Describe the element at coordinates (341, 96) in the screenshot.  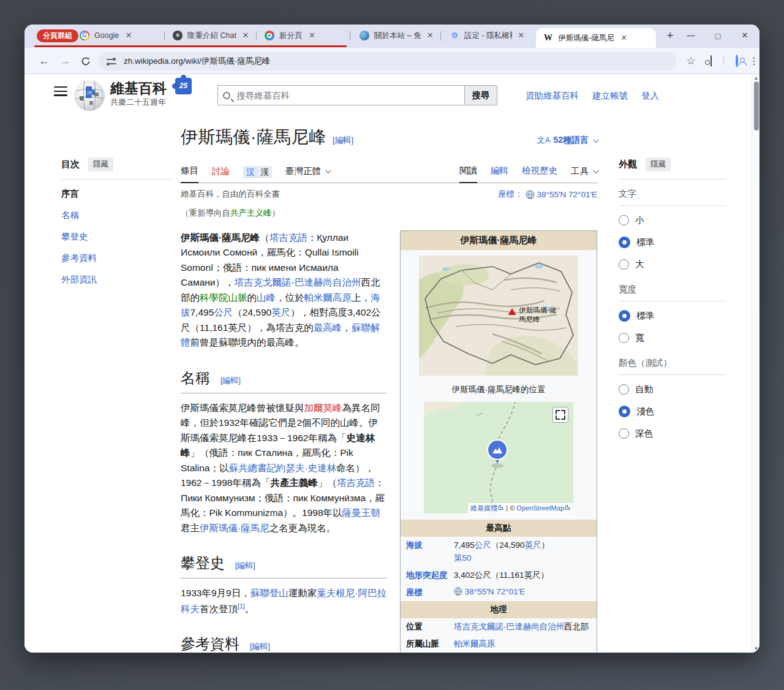
I see `search-box` at that location.